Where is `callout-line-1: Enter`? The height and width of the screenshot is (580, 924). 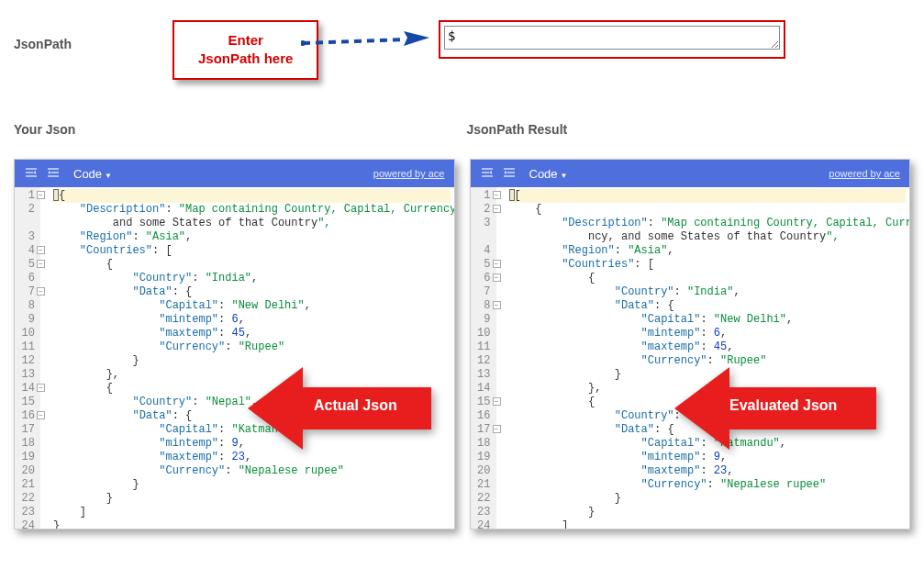
callout-line-1: Enter is located at coordinates (246, 40).